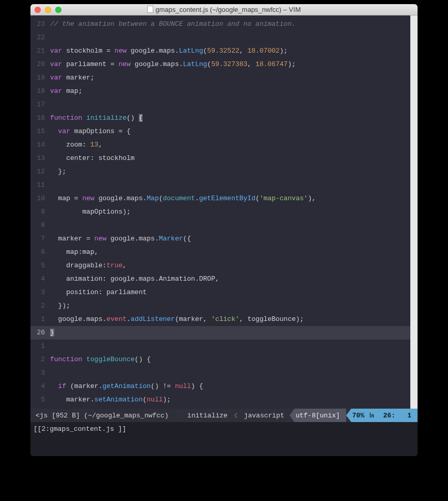 The height and width of the screenshot is (501, 448). What do you see at coordinates (220, 199) in the screenshot?
I see `code-line: 10 map = new google.maps.Map(document.ge…` at bounding box center [220, 199].